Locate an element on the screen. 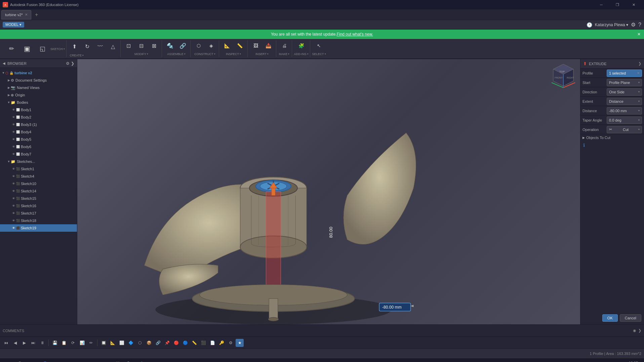 The width and height of the screenshot is (644, 362). ruler-button: 📏 is located at coordinates (194, 343).